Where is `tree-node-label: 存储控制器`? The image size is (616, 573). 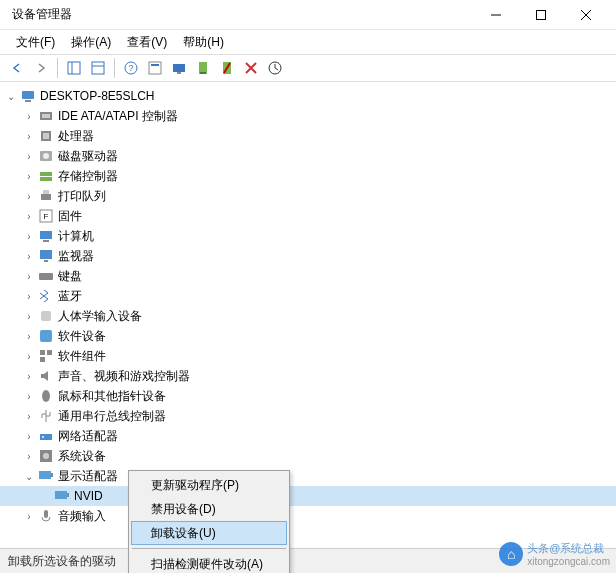 tree-node-label: 存储控制器 is located at coordinates (88, 176).